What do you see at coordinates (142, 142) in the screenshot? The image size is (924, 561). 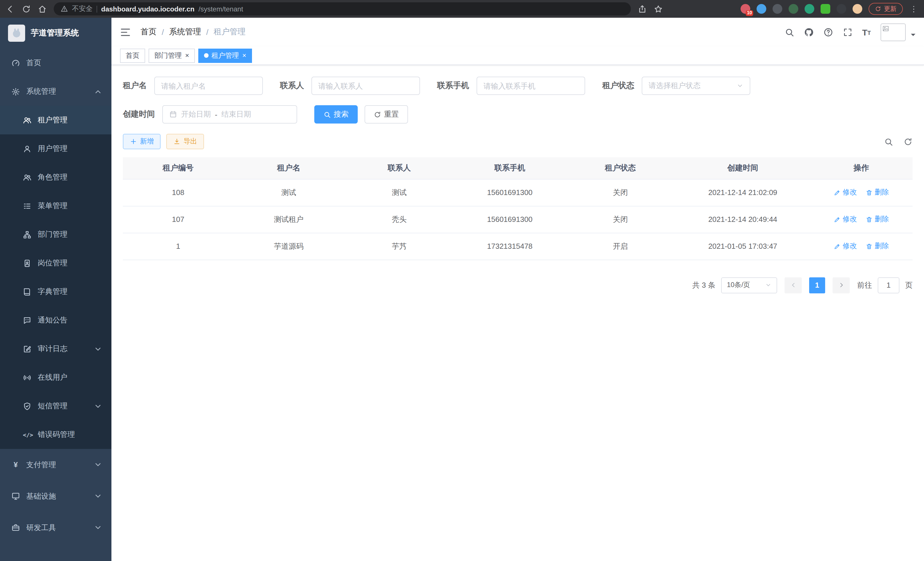 I see `add-button: 新增` at bounding box center [142, 142].